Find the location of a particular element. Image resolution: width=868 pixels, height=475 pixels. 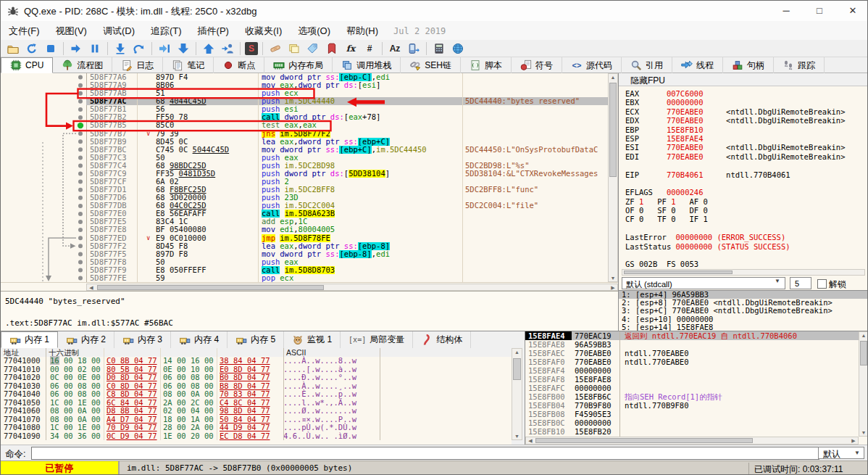

stack-row: 15E8FAF0770EABE0ntdll.770EABE0 is located at coordinates (692, 362).